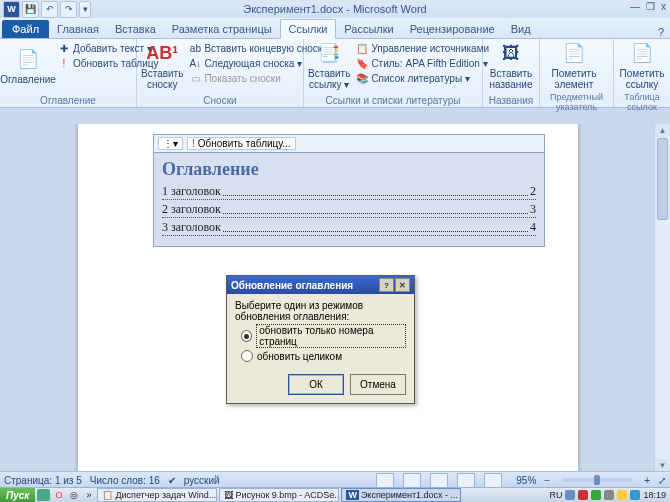 The width and height of the screenshot is (670, 502). I want to click on view-print-layout, so click(385, 480).